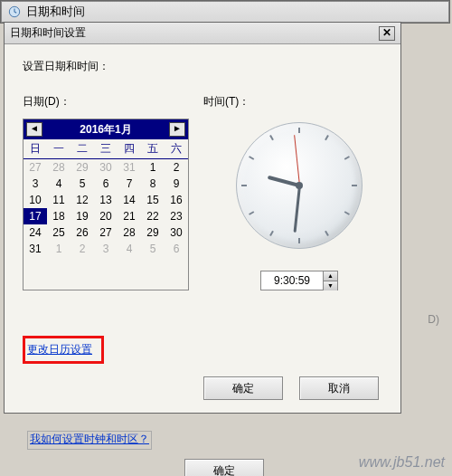 This screenshot has height=476, width=452. What do you see at coordinates (299, 186) in the screenshot?
I see `analog-clock` at bounding box center [299, 186].